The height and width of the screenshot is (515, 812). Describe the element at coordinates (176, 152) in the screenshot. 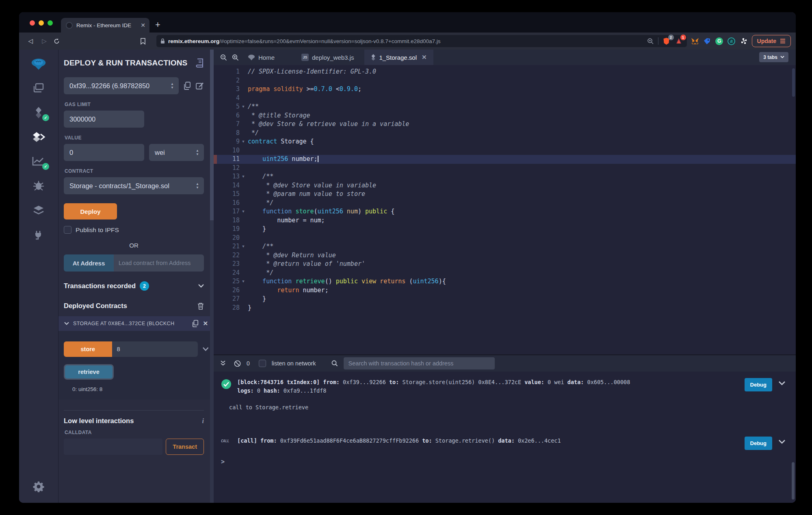

I see `value-unit-select: wei ▲▼` at that location.